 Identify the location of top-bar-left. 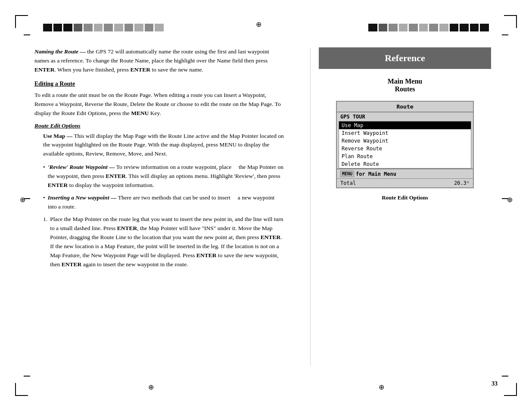
(103, 28).